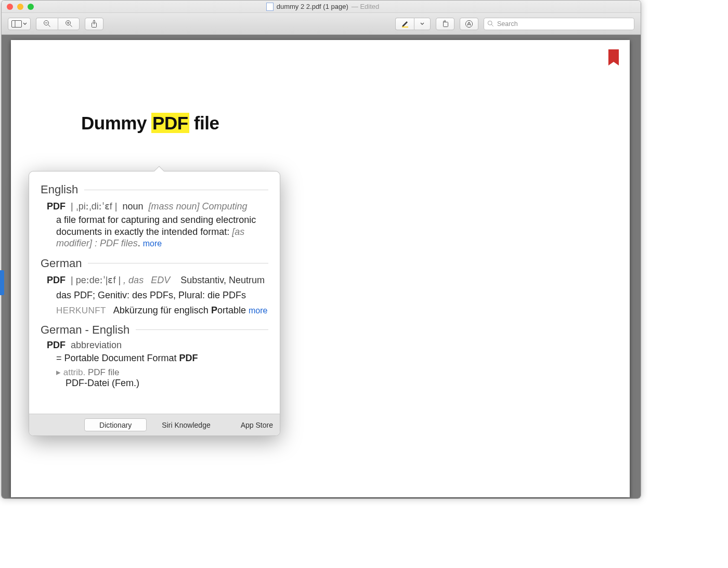 This screenshot has height=568, width=728. Describe the element at coordinates (162, 310) in the screenshot. I see `german-origin-text: Abkürzung für englisch` at that location.